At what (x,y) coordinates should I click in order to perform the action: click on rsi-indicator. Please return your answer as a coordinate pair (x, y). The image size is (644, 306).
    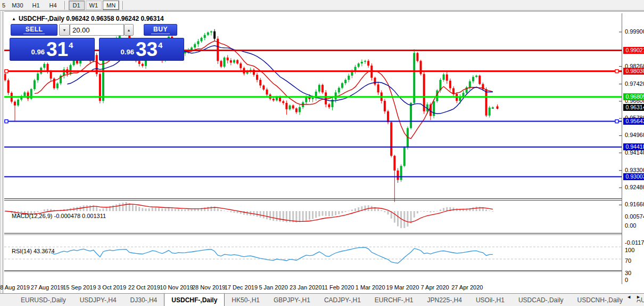
    Looking at the image, I should click on (313, 255).